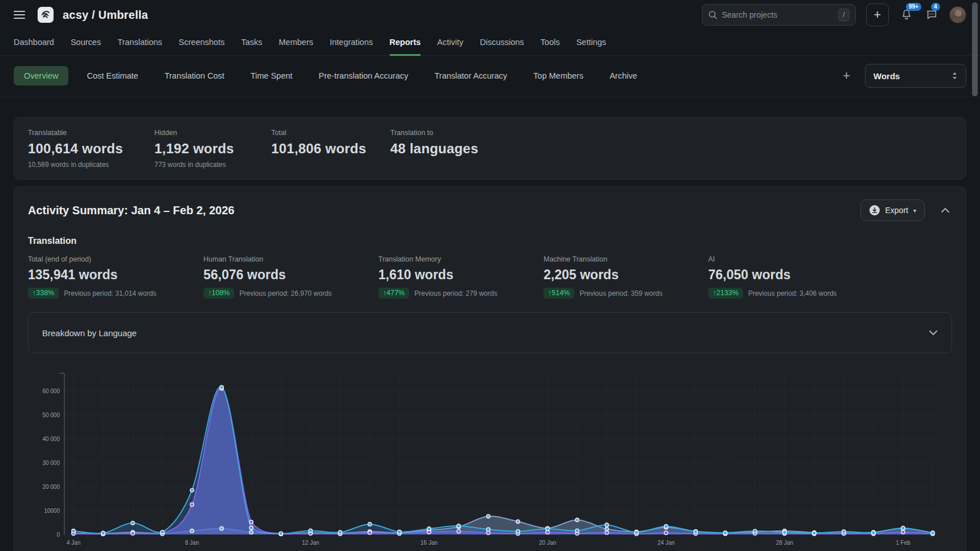  I want to click on export-label: Export, so click(897, 210).